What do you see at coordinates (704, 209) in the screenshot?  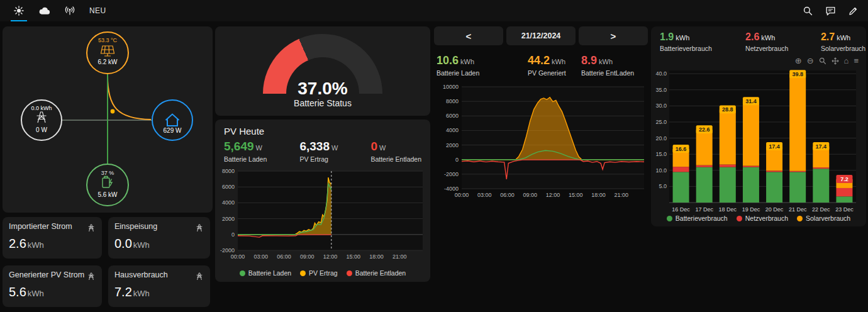 I see `svg-text: 17 Dec` at bounding box center [704, 209].